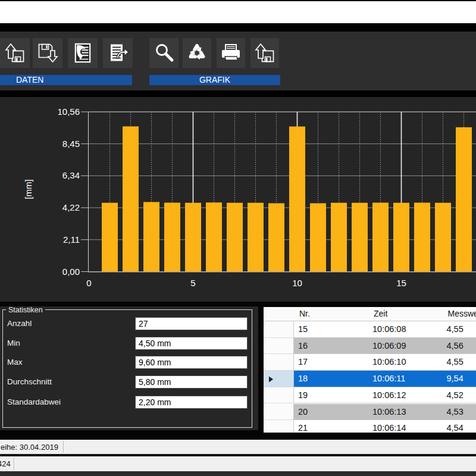 The image size is (476, 476). What do you see at coordinates (71, 271) in the screenshot?
I see `svg-text: 0,00` at bounding box center [71, 271].